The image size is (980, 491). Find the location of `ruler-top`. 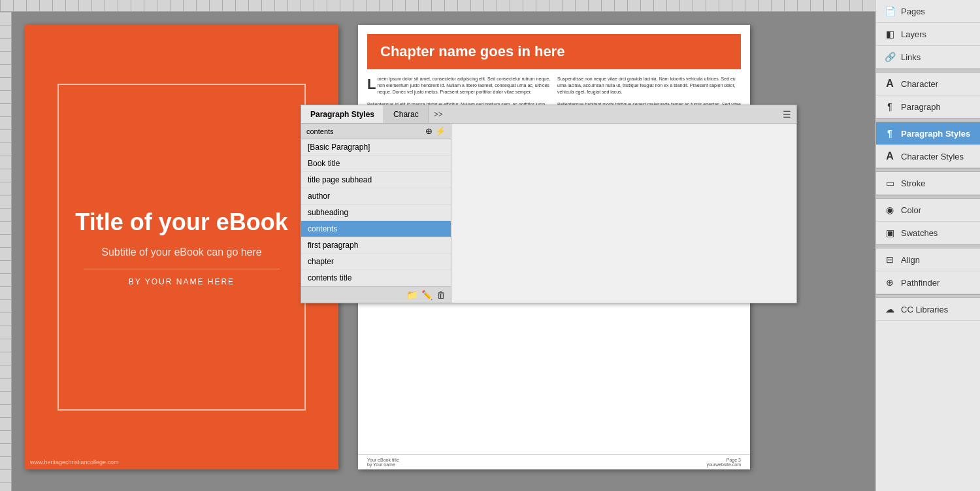

ruler-top is located at coordinates (438, 6).